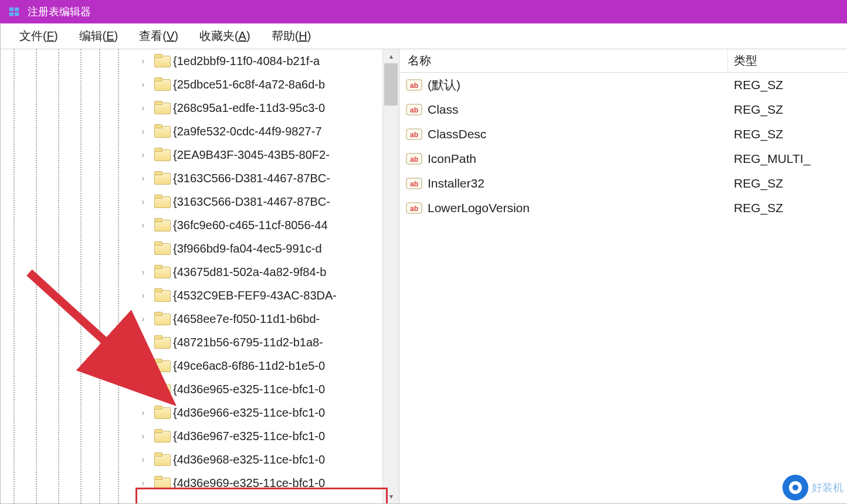  Describe the element at coordinates (391, 496) in the screenshot. I see `scroll-down-icon: ▾` at that location.